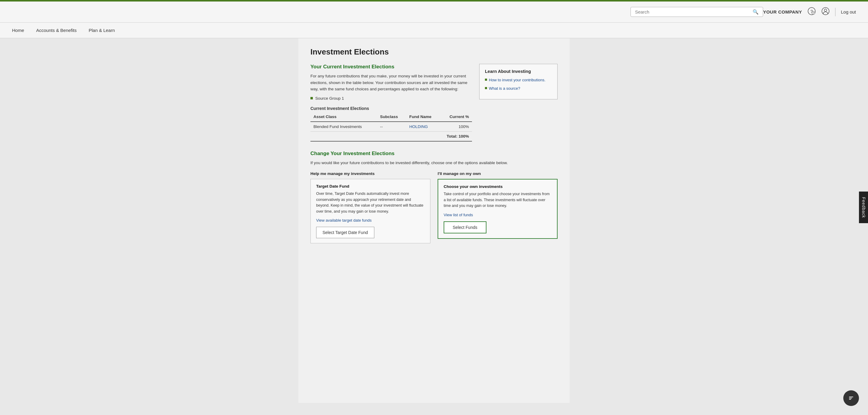 This screenshot has width=868, height=415. Describe the element at coordinates (457, 117) in the screenshot. I see `col-current-pct: Current %` at that location.